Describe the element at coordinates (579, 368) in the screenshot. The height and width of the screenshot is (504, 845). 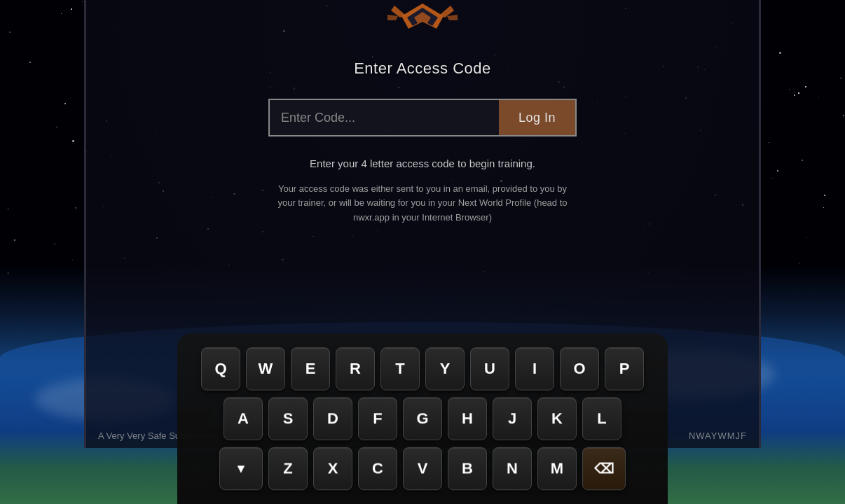
I see `key-o: O` at that location.